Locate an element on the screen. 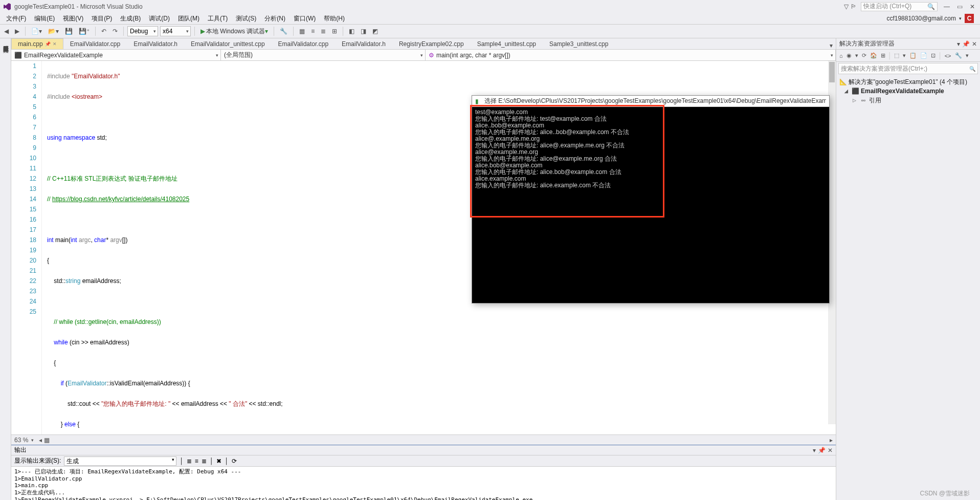 The image size is (980, 500). save-all-button: 💾⁺ is located at coordinates (84, 31).